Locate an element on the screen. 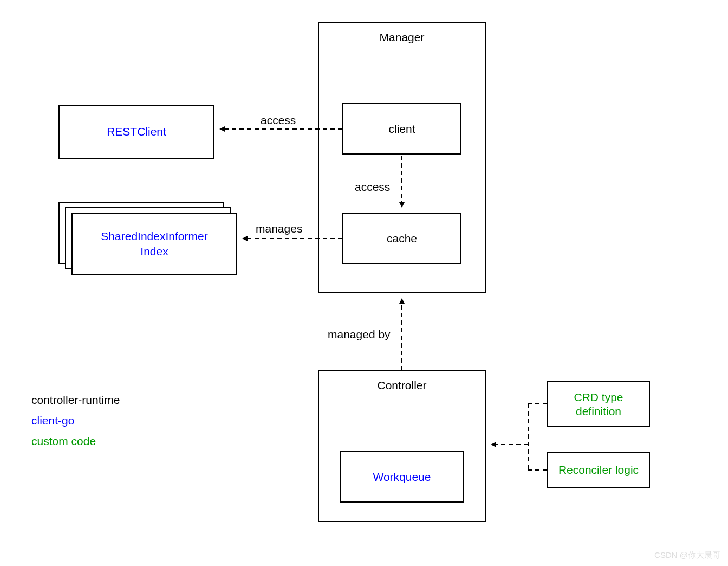 The image size is (728, 566). managedby-label: managed by is located at coordinates (359, 335).